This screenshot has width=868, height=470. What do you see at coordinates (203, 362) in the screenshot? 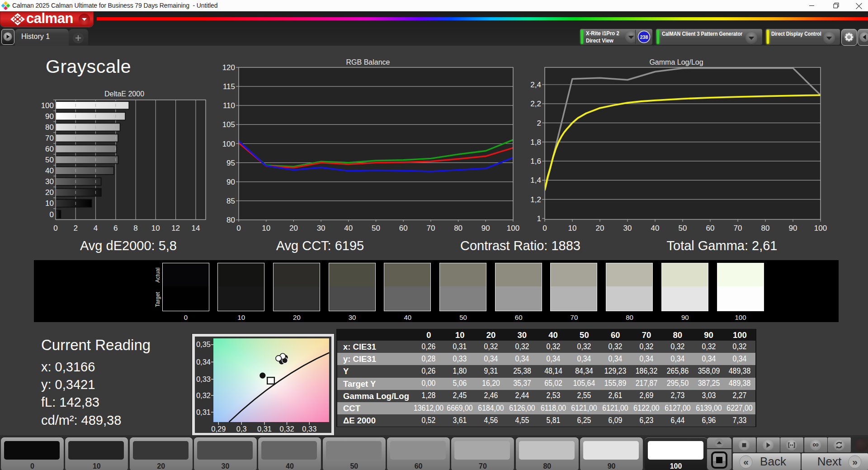
I see `svg-text: 0,34` at bounding box center [203, 362].